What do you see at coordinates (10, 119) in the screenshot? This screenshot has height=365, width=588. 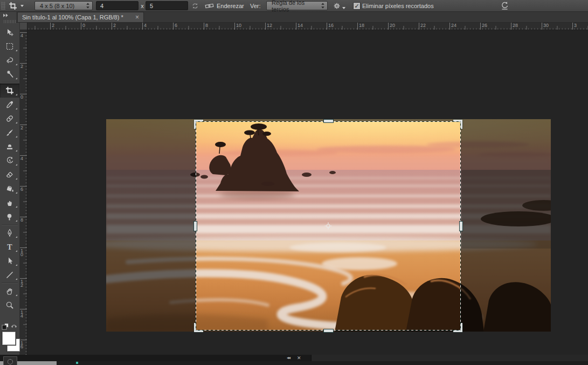 I see `healing-brush-tool` at bounding box center [10, 119].